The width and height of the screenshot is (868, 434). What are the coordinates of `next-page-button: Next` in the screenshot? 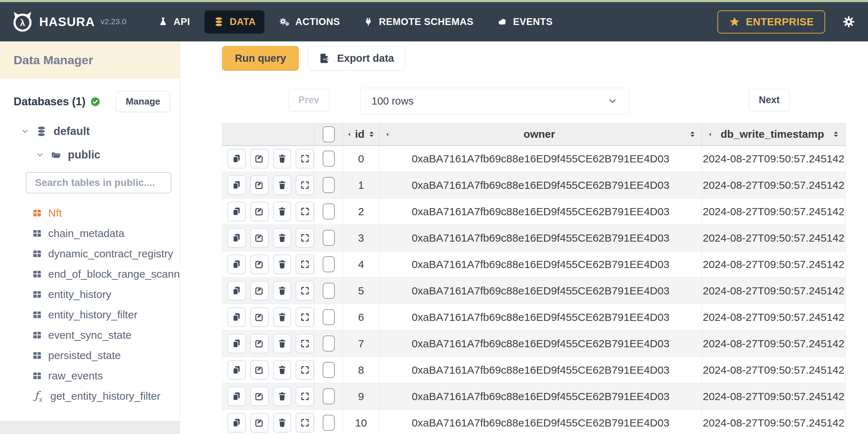 It's located at (769, 100).